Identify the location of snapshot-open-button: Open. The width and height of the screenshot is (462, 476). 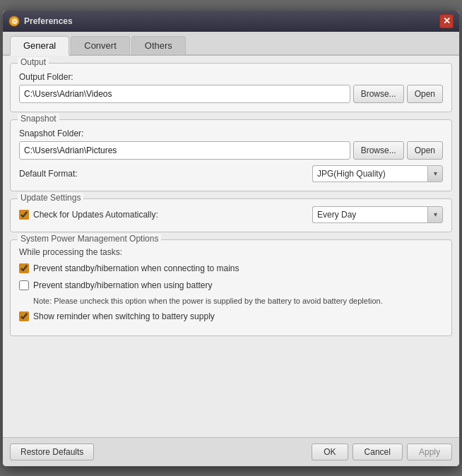
(425, 150).